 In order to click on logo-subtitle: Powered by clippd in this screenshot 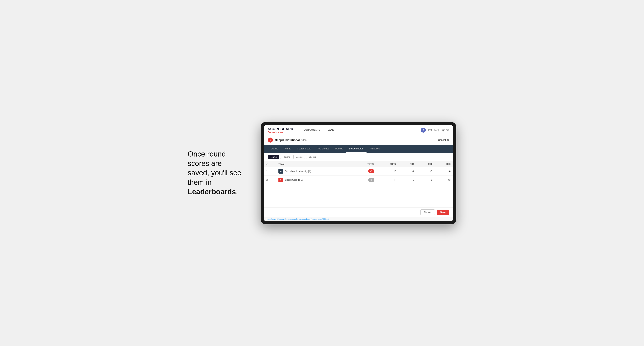, I will do `click(281, 132)`.